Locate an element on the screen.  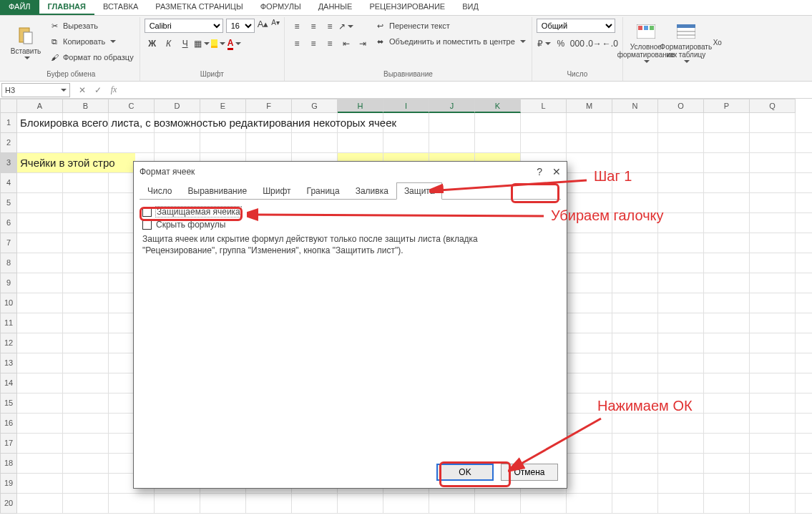
dialog-tab-alignment: Выравнивание is located at coordinates (217, 191).